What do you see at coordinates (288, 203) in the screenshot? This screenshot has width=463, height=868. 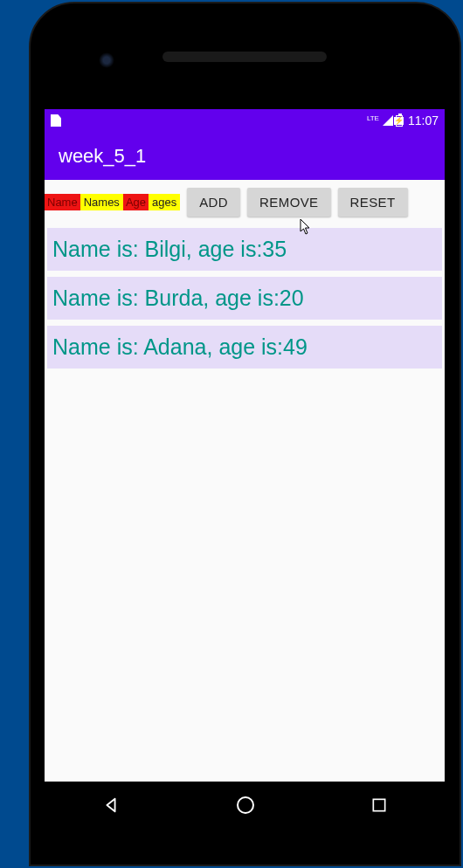 I see `remove-button: REMOVE` at bounding box center [288, 203].